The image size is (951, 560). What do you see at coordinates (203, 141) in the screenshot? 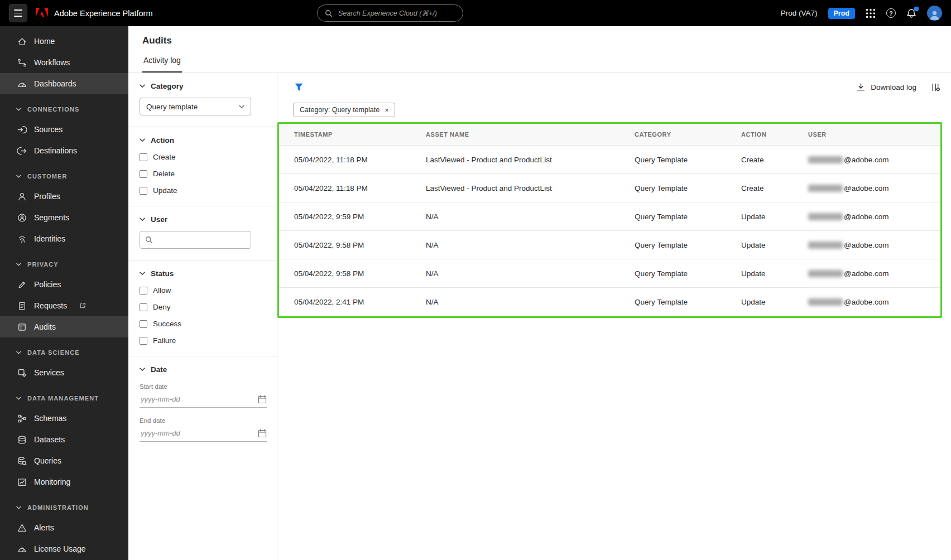
I see `filter-section-action-header: Action` at bounding box center [203, 141].